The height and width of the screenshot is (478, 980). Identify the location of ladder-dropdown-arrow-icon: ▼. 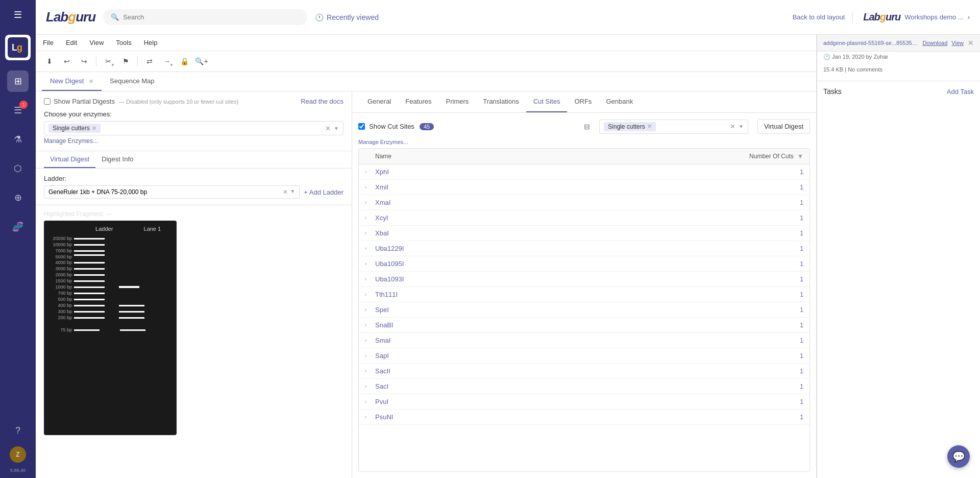
(292, 192).